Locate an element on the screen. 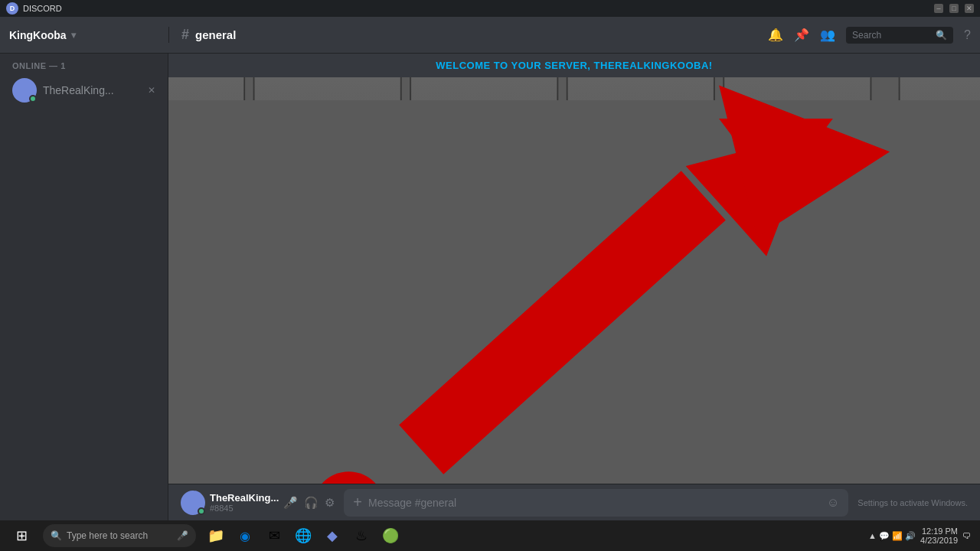  user-info: TheRealKing... is located at coordinates (78, 90).